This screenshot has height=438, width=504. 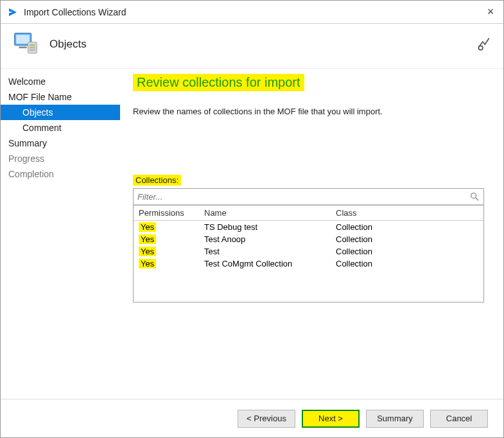 I want to click on table-row: Yes Test Collection, so click(x=308, y=252).